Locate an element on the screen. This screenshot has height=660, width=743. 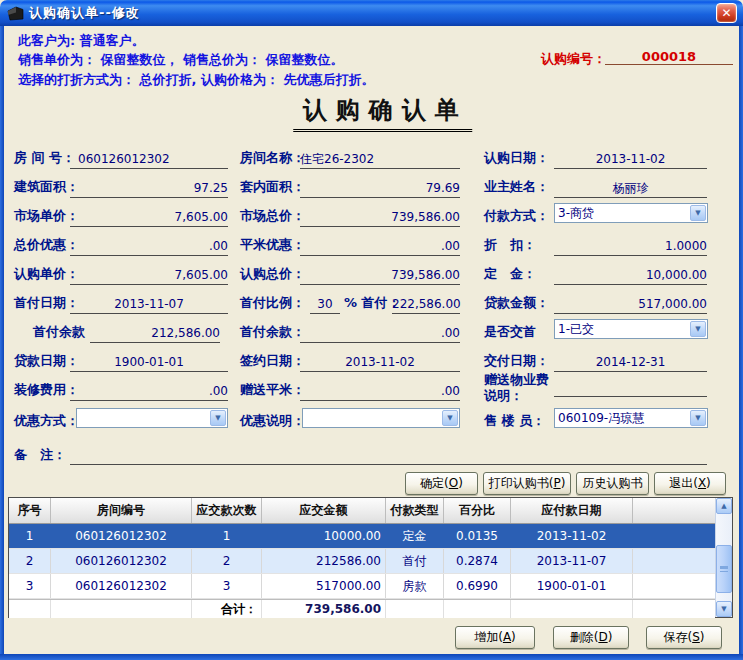
cell-amount-due: 212586.00 is located at coordinates (324, 561).